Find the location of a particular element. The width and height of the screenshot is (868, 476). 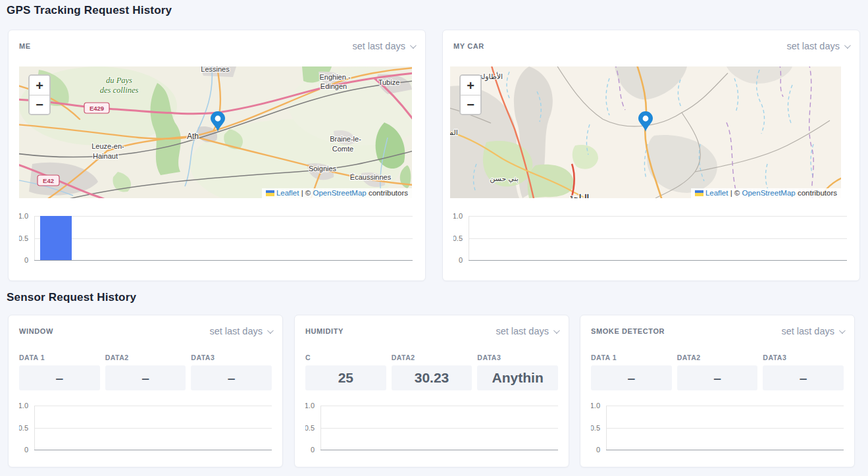

leaflet-map-me: E429 E42 Lessines du Pays des collines E… is located at coordinates (216, 132).